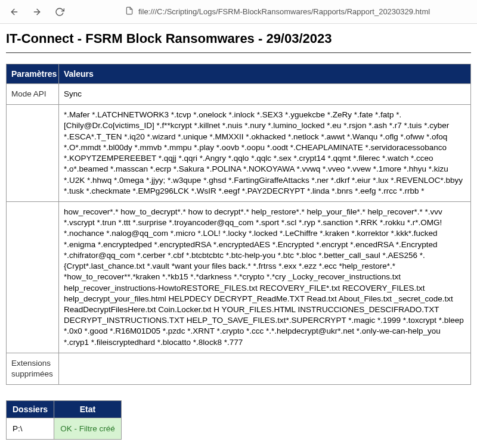 The image size is (477, 448). What do you see at coordinates (37, 12) in the screenshot?
I see `forward-button` at bounding box center [37, 12].